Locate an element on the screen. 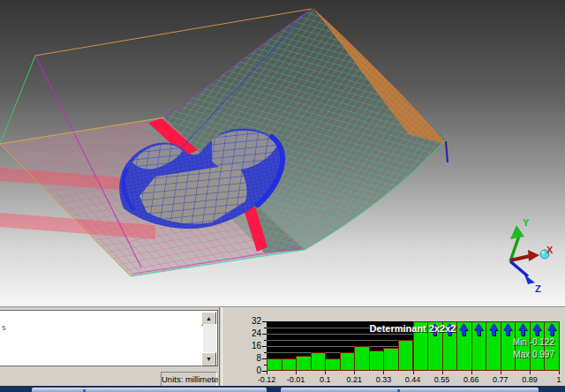 Image resolution: width=565 pixels, height=392 pixels. y-axis-label: 8 is located at coordinates (252, 358).